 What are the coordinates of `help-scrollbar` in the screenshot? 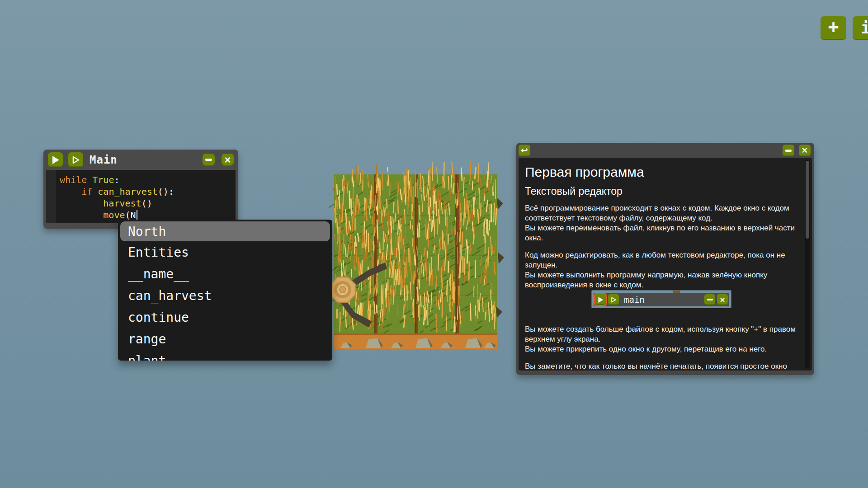 It's located at (807, 264).